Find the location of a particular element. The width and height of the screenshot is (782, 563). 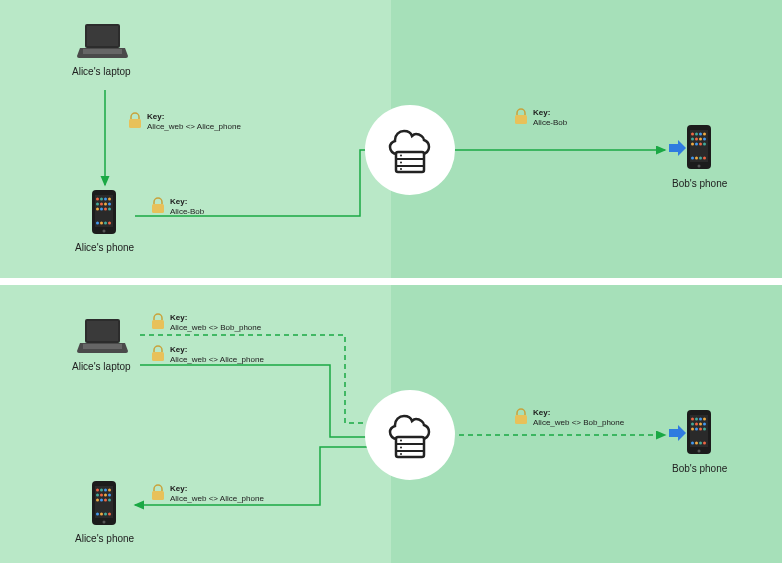

bob-phone-label-top: Bob's phone is located at coordinates (700, 184).